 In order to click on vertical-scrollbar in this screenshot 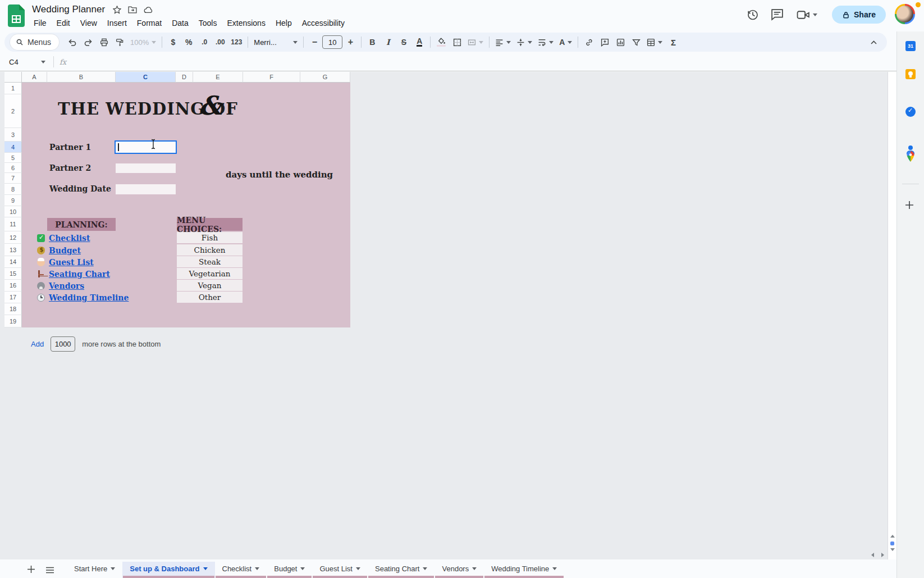, I will do `click(892, 316)`.